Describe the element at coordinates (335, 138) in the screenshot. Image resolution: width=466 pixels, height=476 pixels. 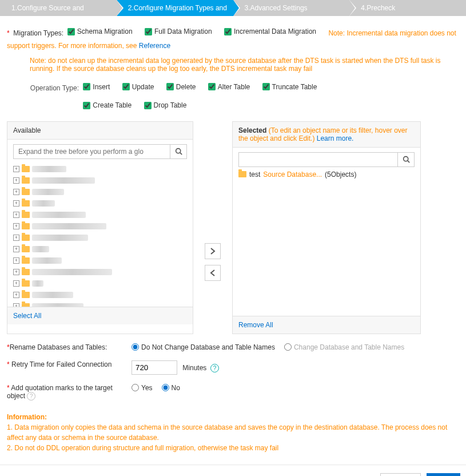
I see `learn-more-link: Learn more.` at that location.